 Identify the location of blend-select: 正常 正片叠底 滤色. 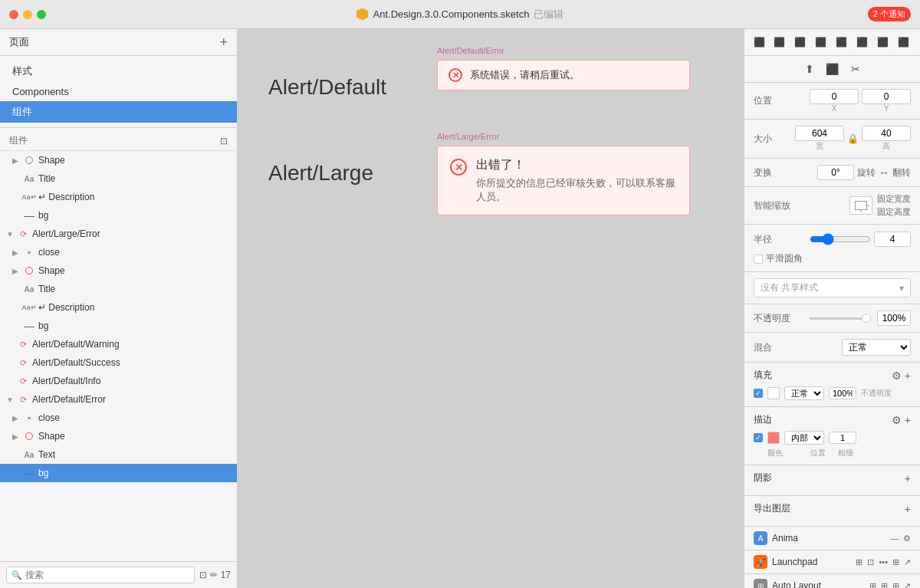
(876, 347).